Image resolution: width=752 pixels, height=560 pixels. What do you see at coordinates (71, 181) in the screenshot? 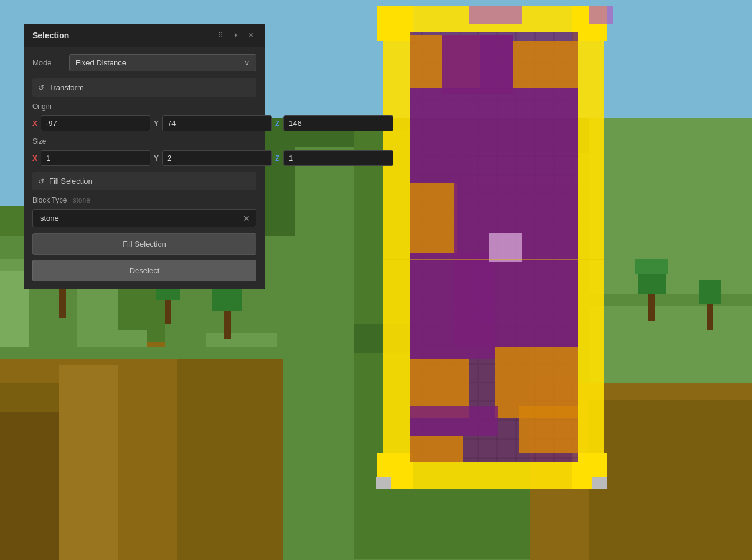
I see `fill-selection-label: Fill Selection` at bounding box center [71, 181].